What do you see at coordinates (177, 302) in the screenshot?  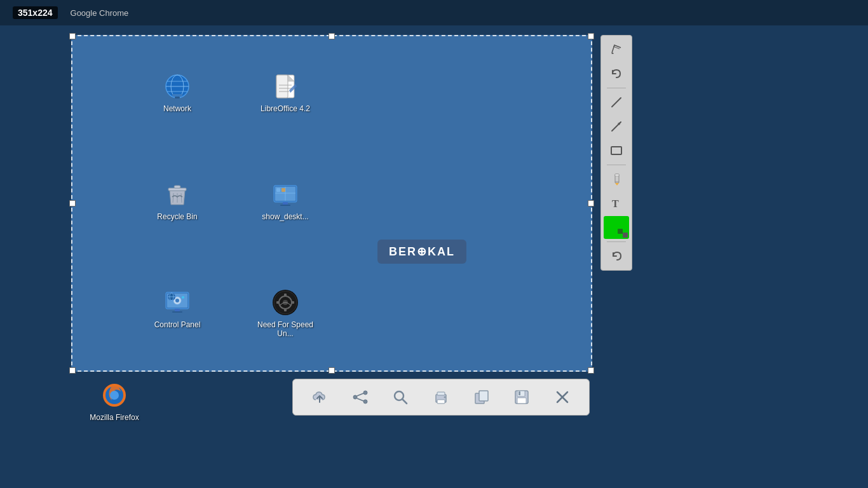 I see `control-panel-icon` at bounding box center [177, 302].